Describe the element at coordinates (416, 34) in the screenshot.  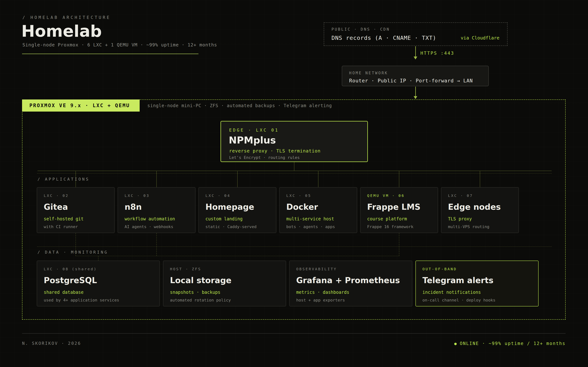
I see `dns-cloud-box: PUBLIC · DNS · CDN DNS records (A · CNAM…` at that location.